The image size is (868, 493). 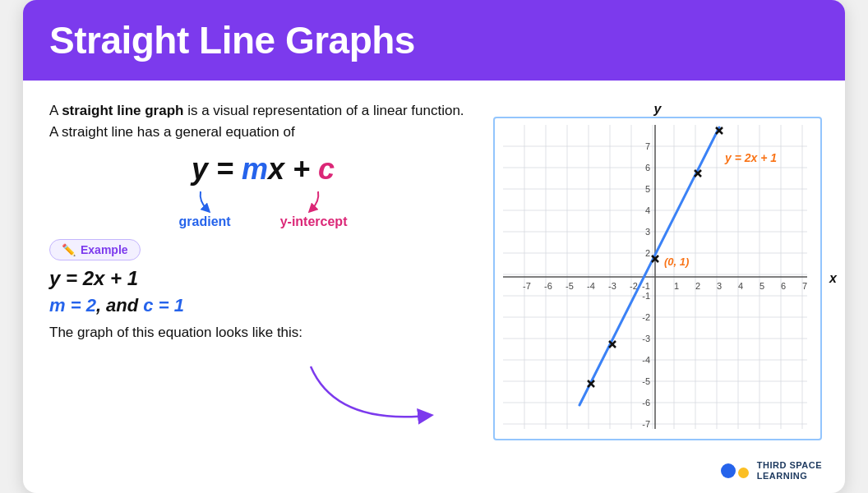 I want to click on logo-circle-yellow, so click(x=743, y=473).